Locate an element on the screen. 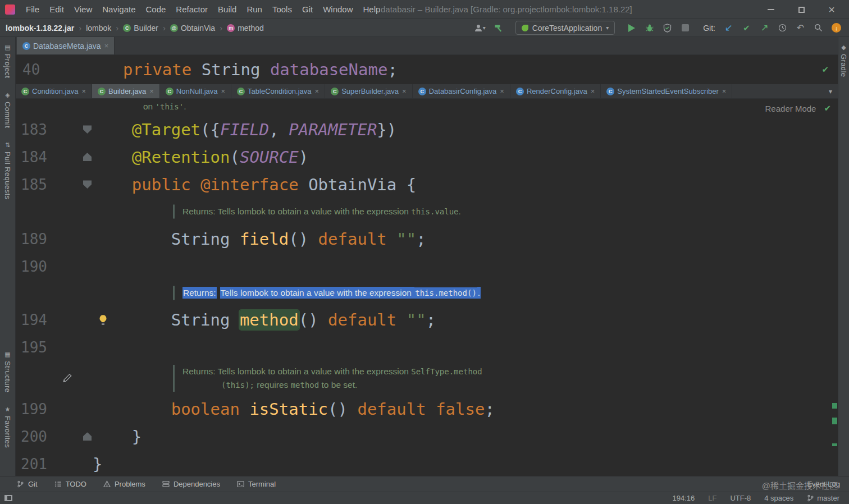  tab-condition-java: CCondition.java× is located at coordinates (54, 91).